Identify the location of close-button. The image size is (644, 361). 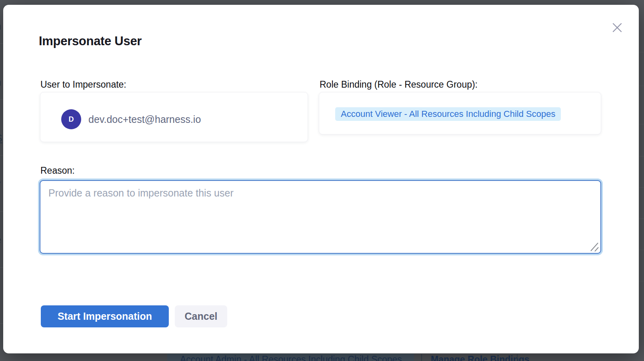
(617, 28).